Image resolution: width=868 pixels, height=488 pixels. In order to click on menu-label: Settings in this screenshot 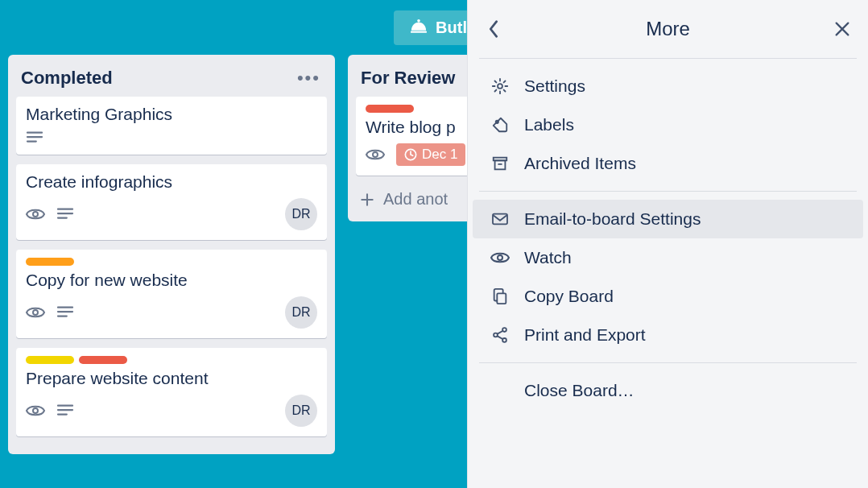, I will do `click(555, 86)`.